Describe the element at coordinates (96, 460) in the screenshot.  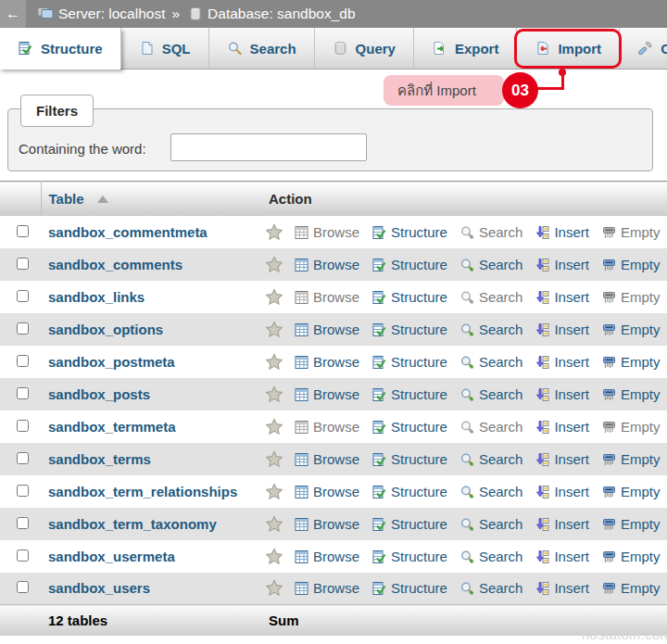
I see `table-name-link: sandbox_terms` at that location.